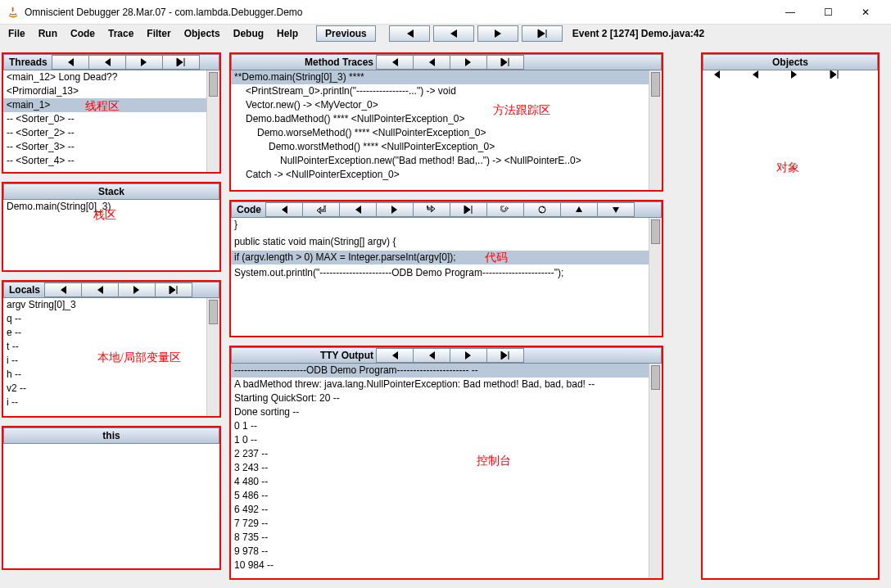 This screenshot has height=588, width=891. I want to click on traces-next-button, so click(468, 62).